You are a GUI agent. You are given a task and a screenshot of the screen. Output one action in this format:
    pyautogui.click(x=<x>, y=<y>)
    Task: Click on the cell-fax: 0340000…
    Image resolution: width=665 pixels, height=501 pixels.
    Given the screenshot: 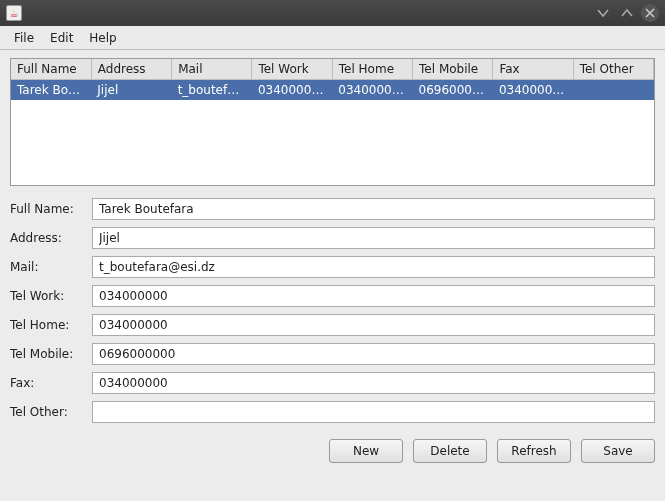 What is the action you would take?
    pyautogui.click(x=533, y=90)
    